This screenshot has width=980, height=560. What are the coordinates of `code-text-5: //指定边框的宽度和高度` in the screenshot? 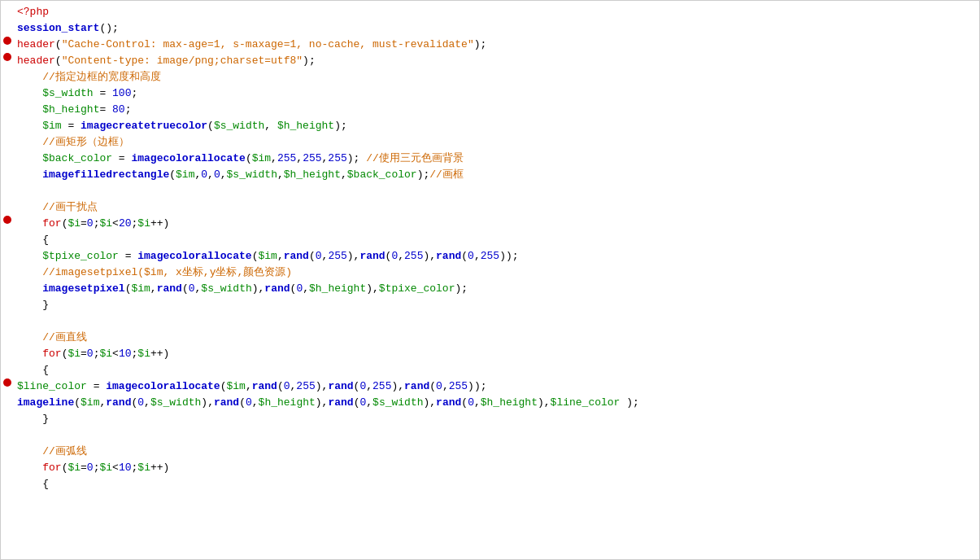 It's located at (86, 77).